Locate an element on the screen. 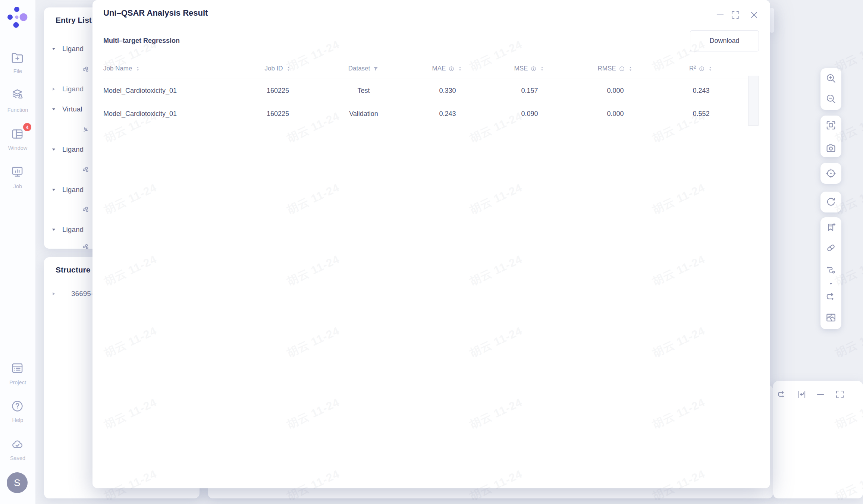 Image resolution: width=863 pixels, height=504 pixels. tree-item-virtual: Virtual is located at coordinates (66, 109).